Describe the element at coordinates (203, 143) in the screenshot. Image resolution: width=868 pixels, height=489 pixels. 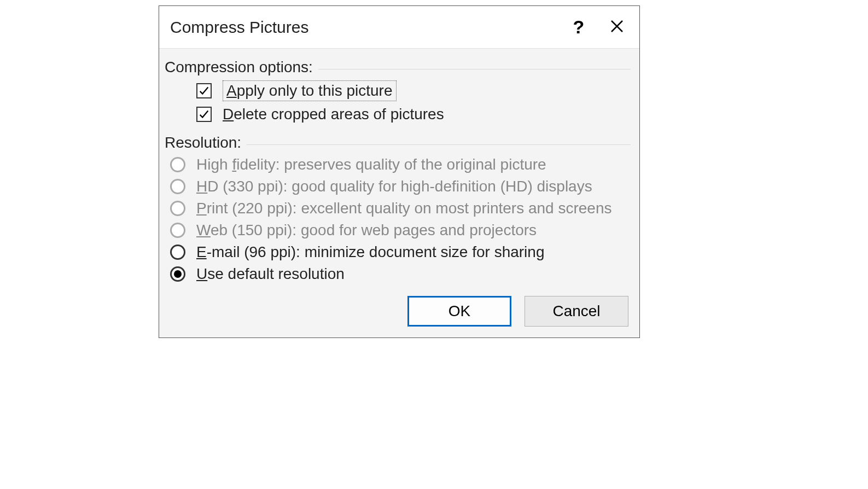
I see `resolution-section-label: Resolution:` at that location.